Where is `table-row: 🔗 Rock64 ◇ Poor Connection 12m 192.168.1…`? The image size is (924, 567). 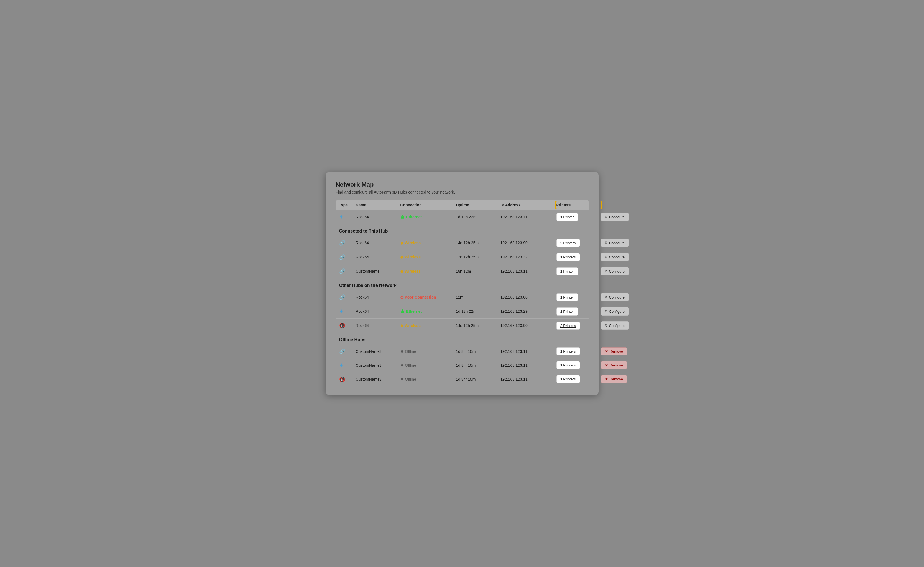
table-row: 🔗 Rock64 ◇ Poor Connection 12m 192.168.1… is located at coordinates (462, 297).